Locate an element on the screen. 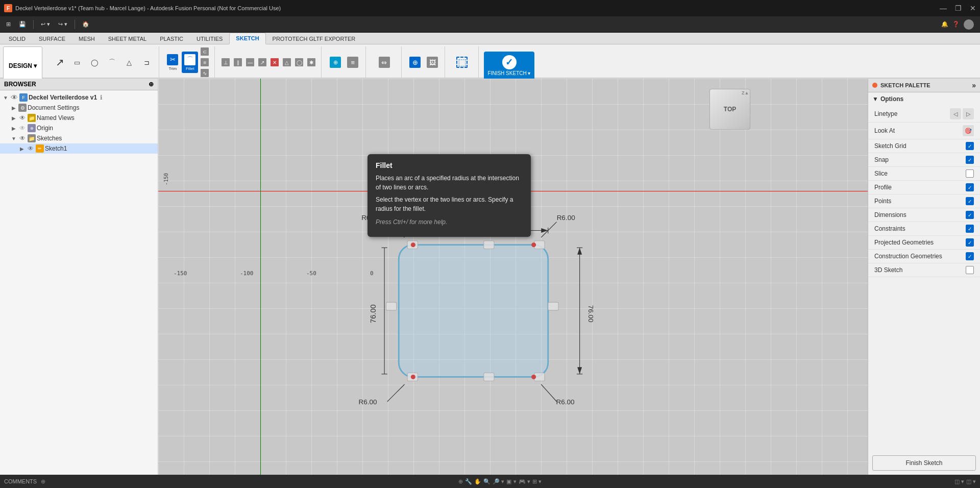 The height and width of the screenshot is (488, 980). modify-trim-btn: ✂ Trim is located at coordinates (173, 62).